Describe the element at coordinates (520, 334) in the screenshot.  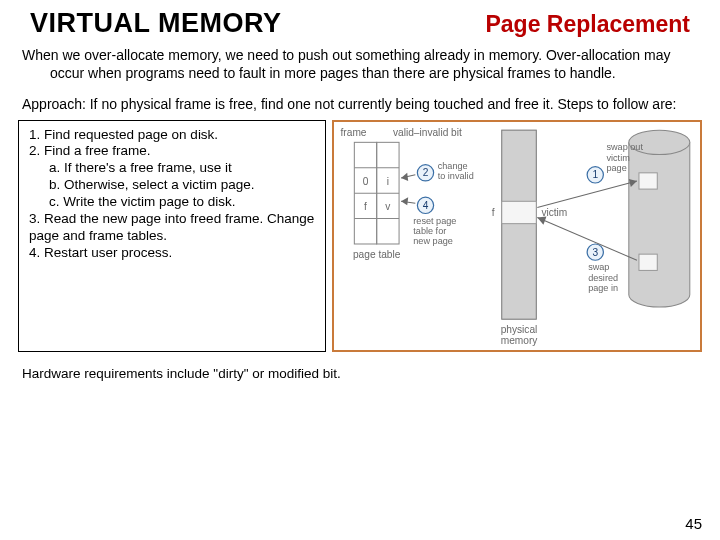
I see `phys-mem-label: physicalmemory` at that location.